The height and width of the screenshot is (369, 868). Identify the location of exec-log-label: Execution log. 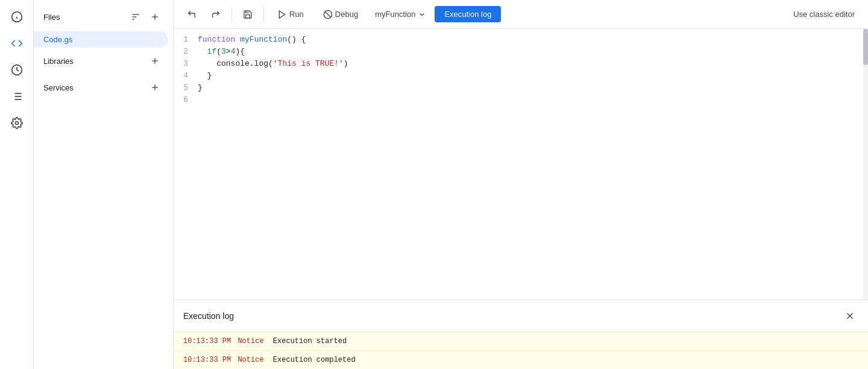
(468, 14).